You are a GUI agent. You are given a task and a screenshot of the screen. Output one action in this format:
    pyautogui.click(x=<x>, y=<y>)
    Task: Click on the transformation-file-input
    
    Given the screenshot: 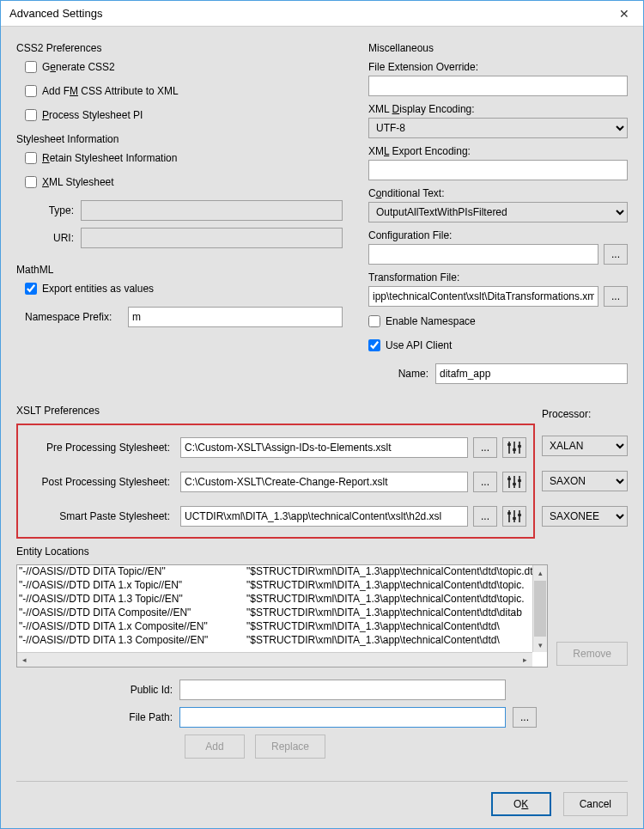 What is the action you would take?
    pyautogui.click(x=483, y=296)
    